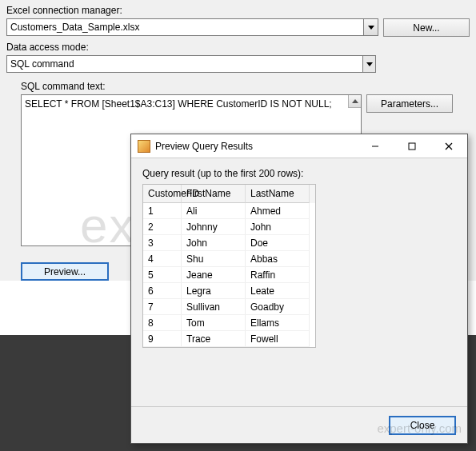  What do you see at coordinates (256, 146) in the screenshot?
I see `dialog-title: Preview Query Results` at bounding box center [256, 146].